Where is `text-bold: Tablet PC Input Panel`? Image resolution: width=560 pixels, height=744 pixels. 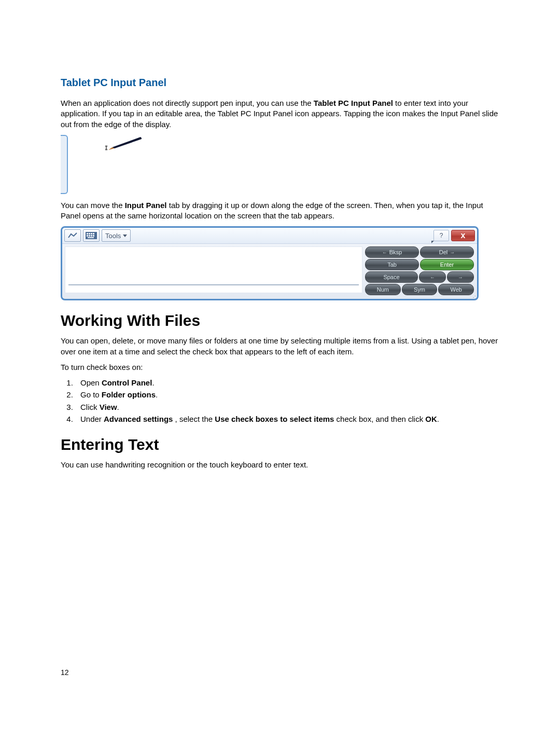
text-bold: Tablet PC Input Panel is located at coordinates (354, 103).